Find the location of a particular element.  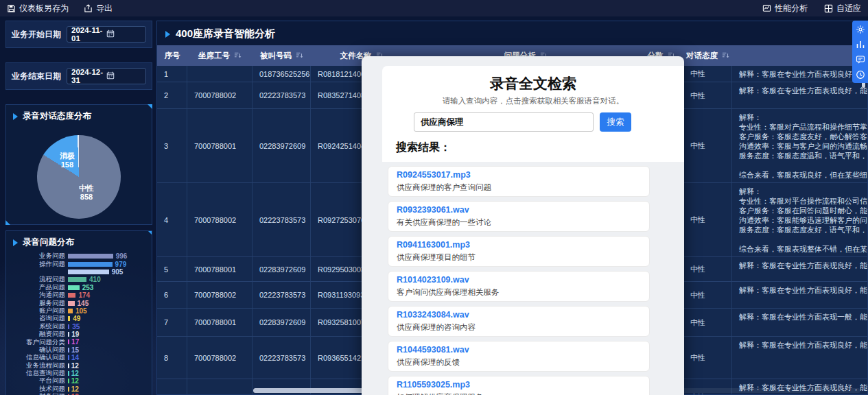

save-icon is located at coordinates (11, 8).